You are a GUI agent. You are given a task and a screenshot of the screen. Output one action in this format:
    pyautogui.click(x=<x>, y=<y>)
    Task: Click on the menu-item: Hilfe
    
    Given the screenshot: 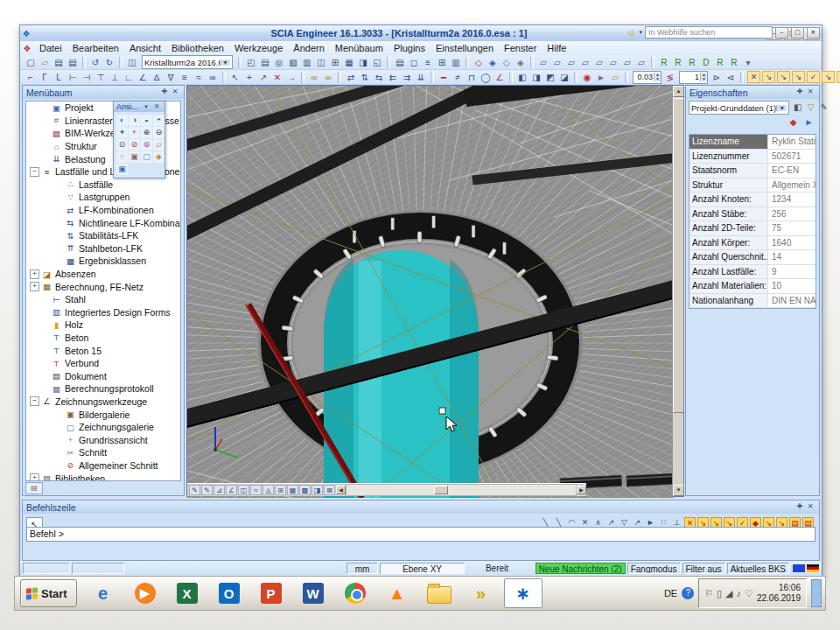 What is the action you would take?
    pyautogui.click(x=556, y=48)
    